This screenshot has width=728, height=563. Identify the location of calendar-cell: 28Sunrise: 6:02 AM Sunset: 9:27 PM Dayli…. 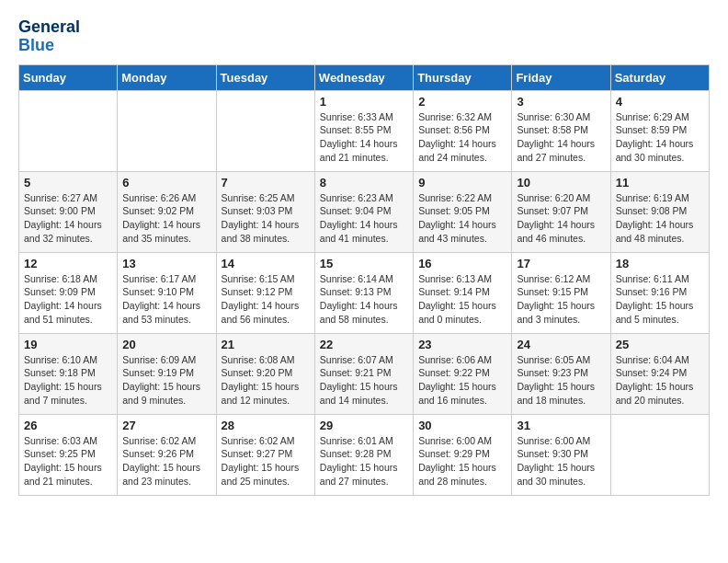
(265, 454).